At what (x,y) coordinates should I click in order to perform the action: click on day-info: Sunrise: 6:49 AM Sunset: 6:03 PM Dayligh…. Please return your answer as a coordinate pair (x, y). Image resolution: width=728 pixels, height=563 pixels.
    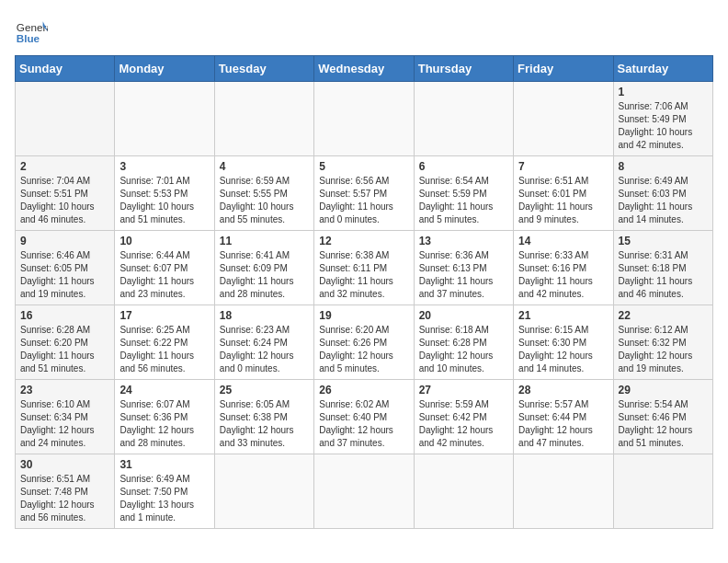
    Looking at the image, I should click on (664, 201).